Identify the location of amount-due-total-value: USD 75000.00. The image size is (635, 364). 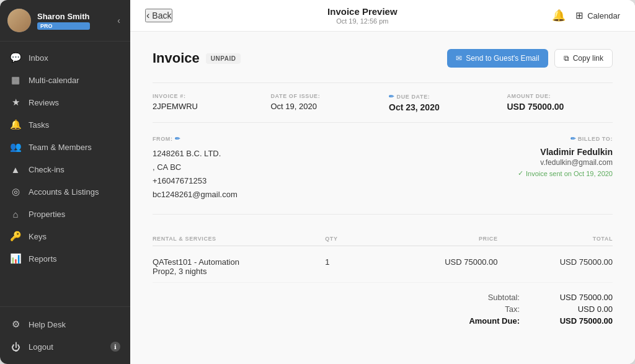
(579, 321).